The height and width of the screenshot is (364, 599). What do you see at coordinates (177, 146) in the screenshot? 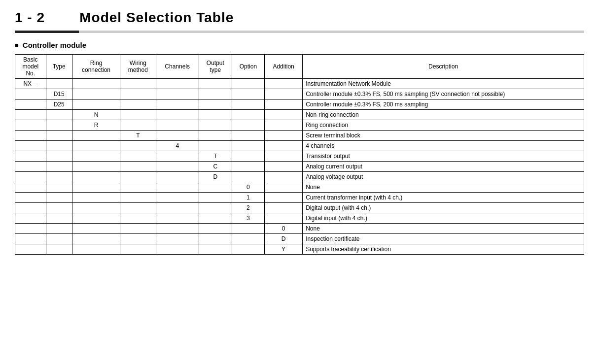
I see `cell-channels: 4` at bounding box center [177, 146].